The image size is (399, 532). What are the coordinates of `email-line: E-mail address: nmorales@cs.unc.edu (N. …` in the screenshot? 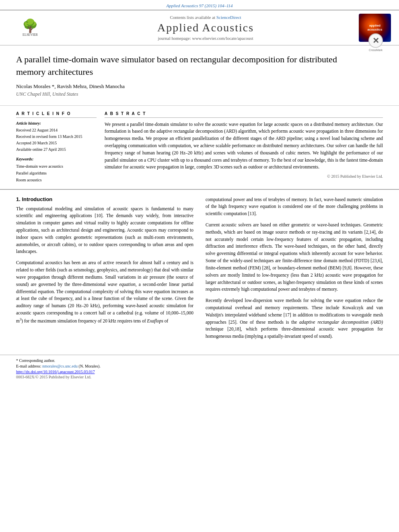 It's located at (200, 366).